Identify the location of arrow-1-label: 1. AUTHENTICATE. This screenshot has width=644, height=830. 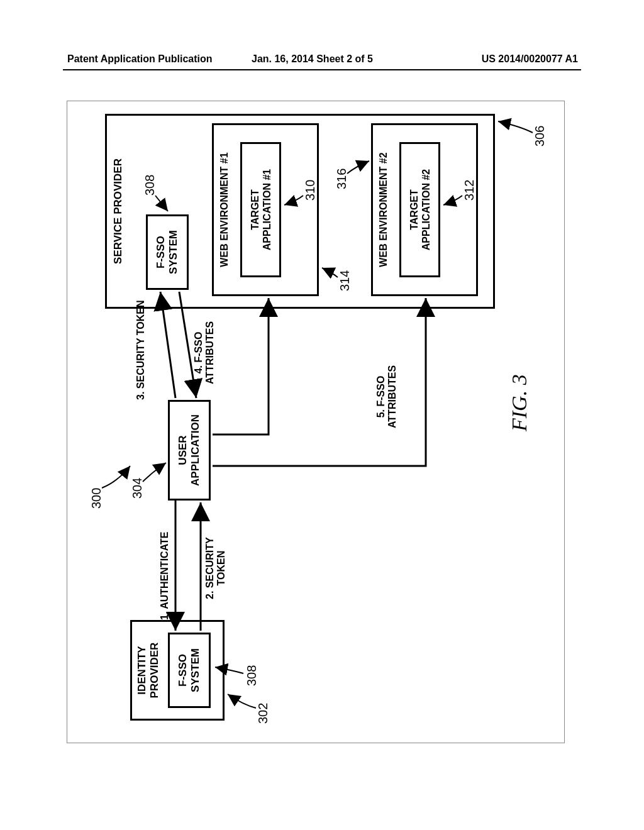
(165, 576).